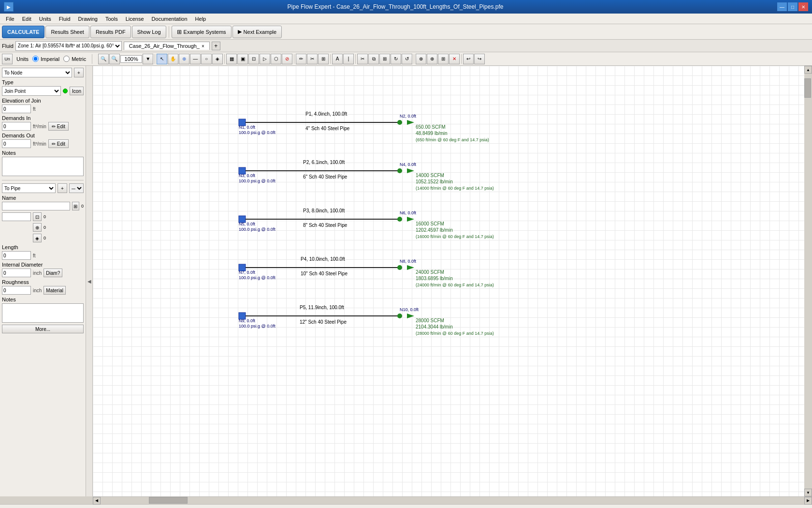 This screenshot has height=508, width=812. I want to click on scroll-up-btn: ▲, so click(808, 70).